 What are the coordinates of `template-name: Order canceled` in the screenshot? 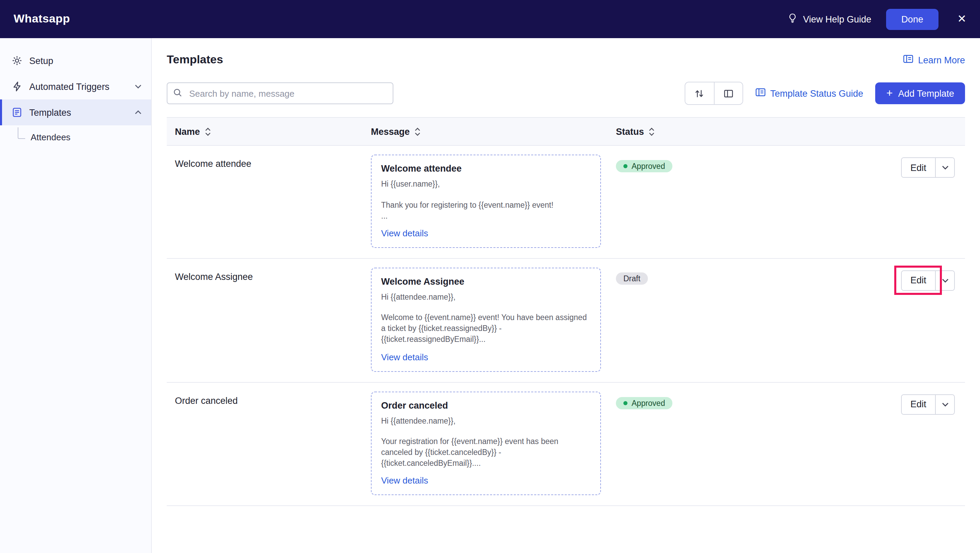 It's located at (269, 443).